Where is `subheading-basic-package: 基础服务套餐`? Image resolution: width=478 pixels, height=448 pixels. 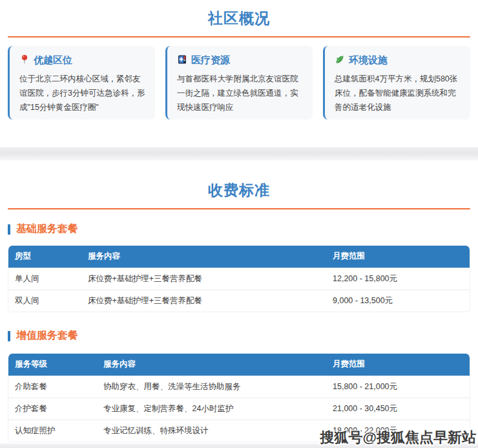
subheading-basic-package: 基础服务套餐 is located at coordinates (239, 229).